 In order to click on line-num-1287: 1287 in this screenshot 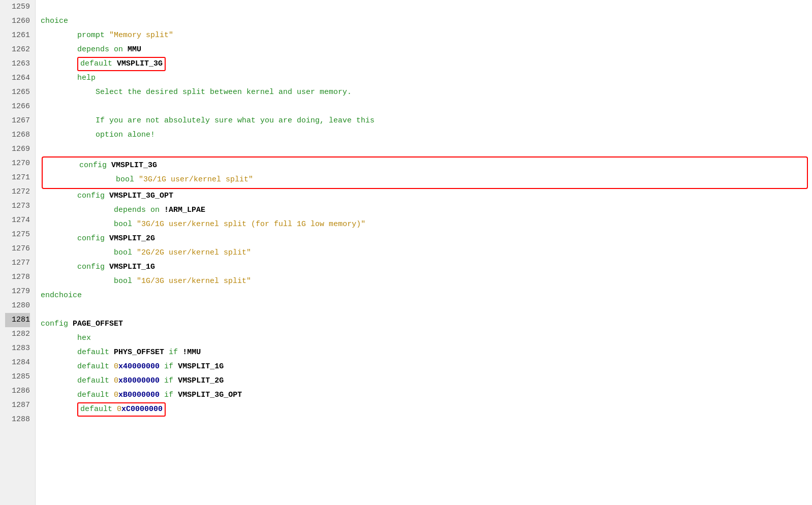, I will do `click(17, 405)`.